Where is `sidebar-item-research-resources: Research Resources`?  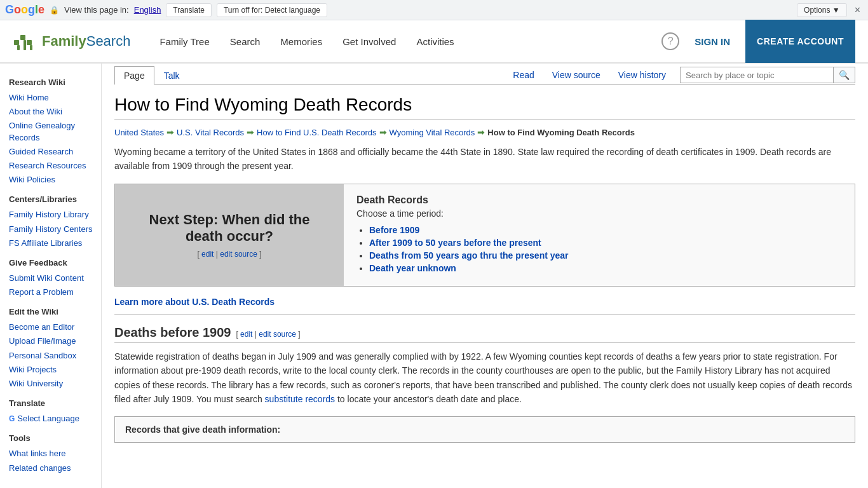
sidebar-item-research-resources: Research Resources is located at coordinates (52, 166).